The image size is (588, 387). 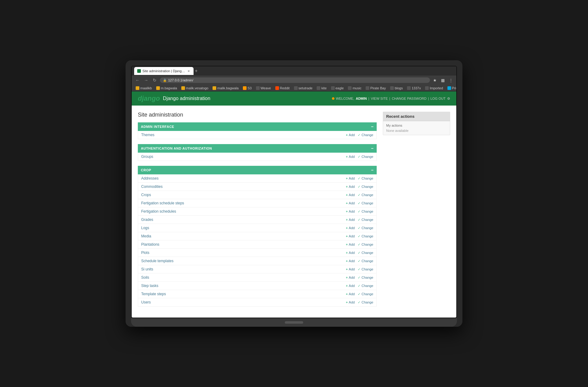 I want to click on fertigation-schedule-steps-add-link: Add, so click(x=350, y=203).